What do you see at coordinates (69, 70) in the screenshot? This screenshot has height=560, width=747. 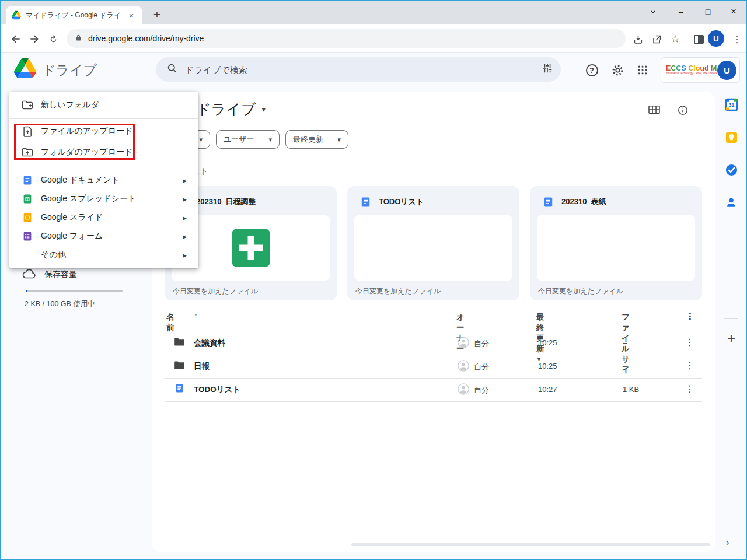 I see `drive-app-name: ドライブ` at bounding box center [69, 70].